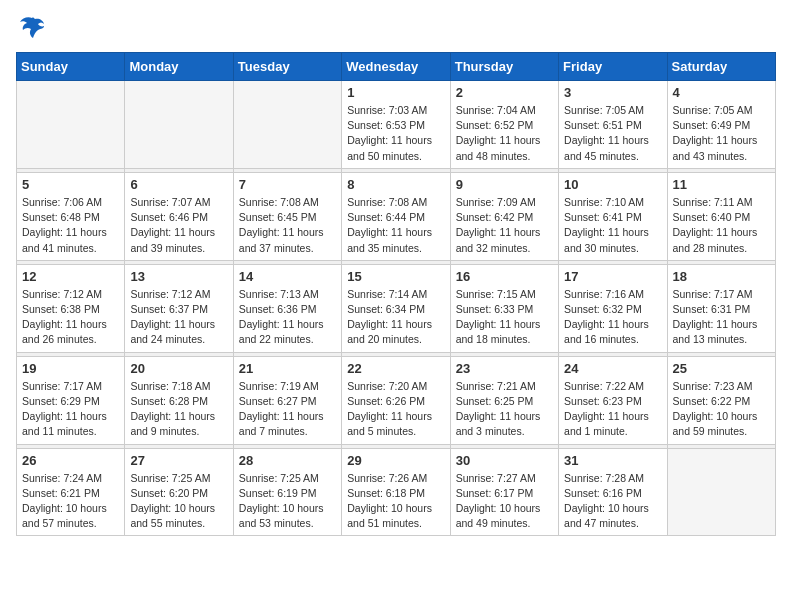 This screenshot has width=792, height=612. What do you see at coordinates (288, 368) in the screenshot?
I see `day-number: 21` at bounding box center [288, 368].